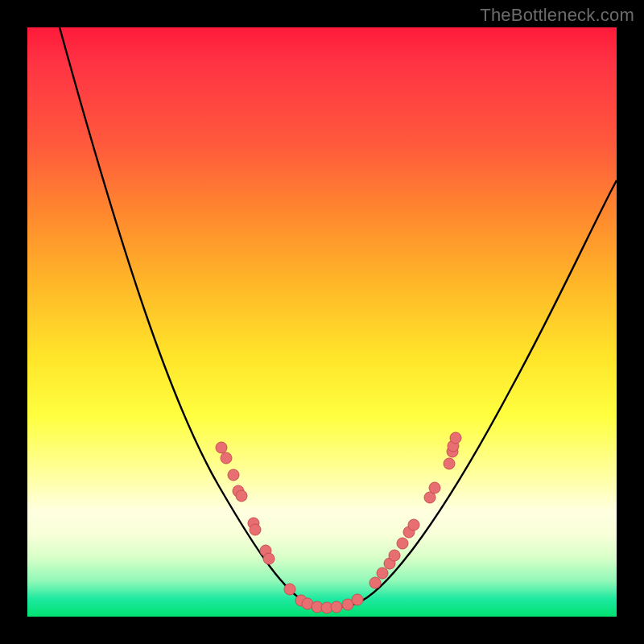 This screenshot has width=644, height=644. Describe the element at coordinates (557, 15) in the screenshot. I see `watermark-text: TheBottleneck.com` at that location.